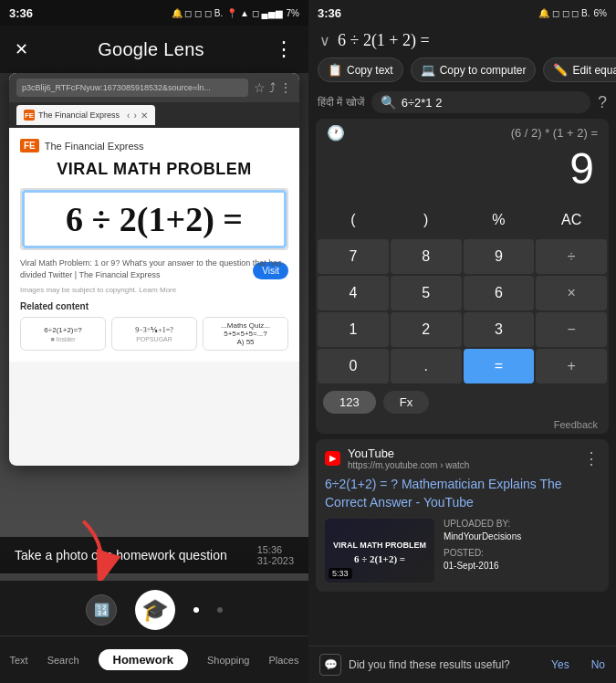  I want to click on yt-more-icon: ⋮, so click(591, 458).